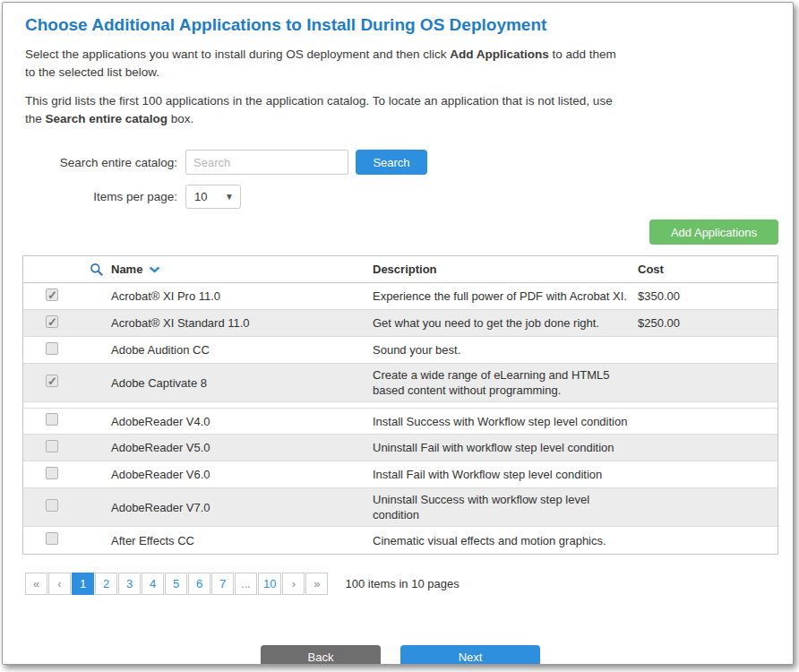  Describe the element at coordinates (400, 350) in the screenshot. I see `table-row: Adobe Audition CCSound your best.` at that location.